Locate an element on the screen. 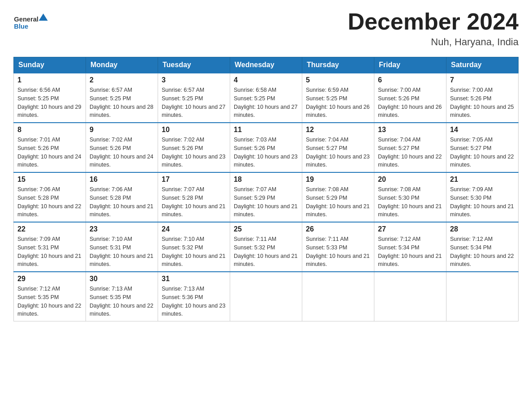 Image resolution: width=532 pixels, height=411 pixels. day-number: 1 is located at coordinates (50, 80).